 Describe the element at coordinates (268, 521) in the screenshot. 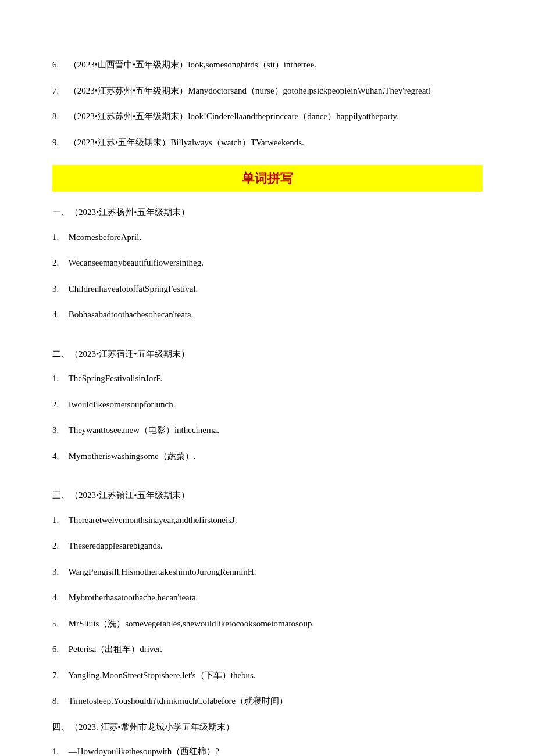

I see `list-item: 1. Therearetwelvemonthsinayear,andthefir…` at that location.